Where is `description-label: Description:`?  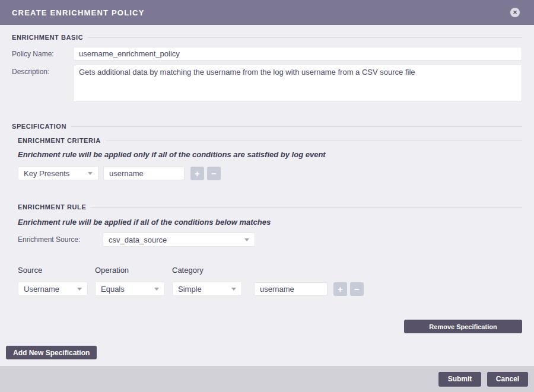
description-label: Description: is located at coordinates (43, 83).